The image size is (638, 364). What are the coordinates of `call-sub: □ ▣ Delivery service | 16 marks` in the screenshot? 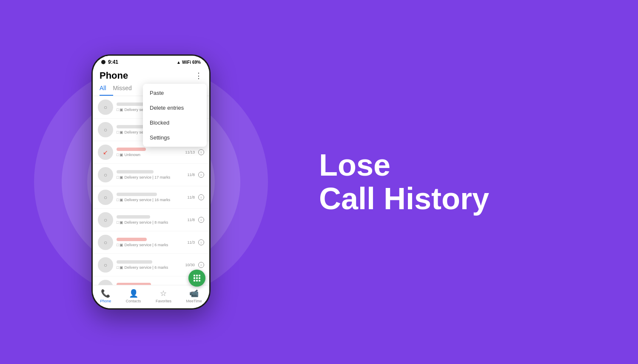 It's located at (150, 200).